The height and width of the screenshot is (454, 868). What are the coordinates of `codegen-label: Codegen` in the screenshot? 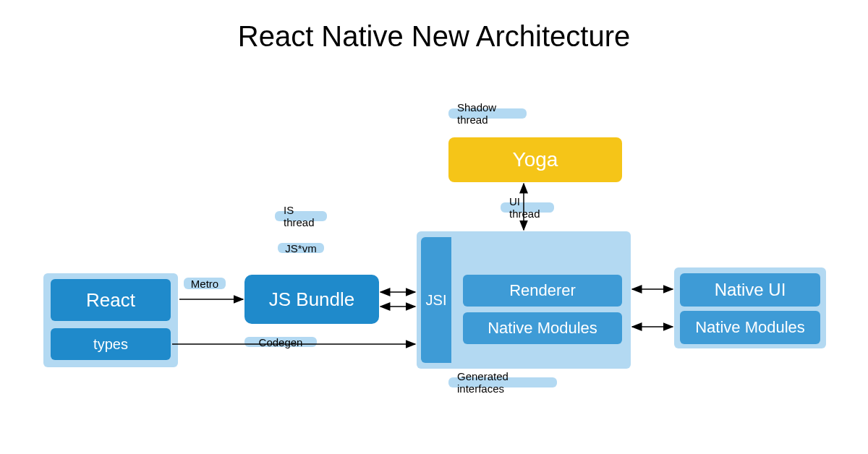 It's located at (281, 342).